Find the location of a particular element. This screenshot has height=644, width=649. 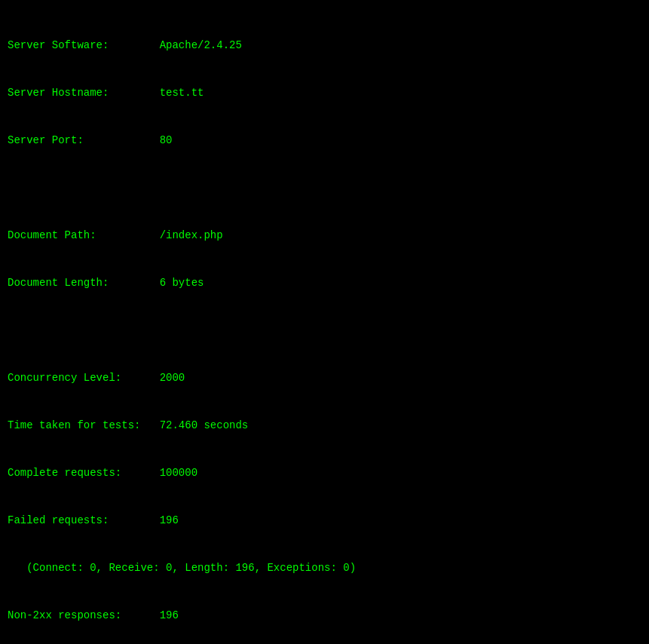

server-hostname-text: Server Hostname: test.tt is located at coordinates (106, 93).